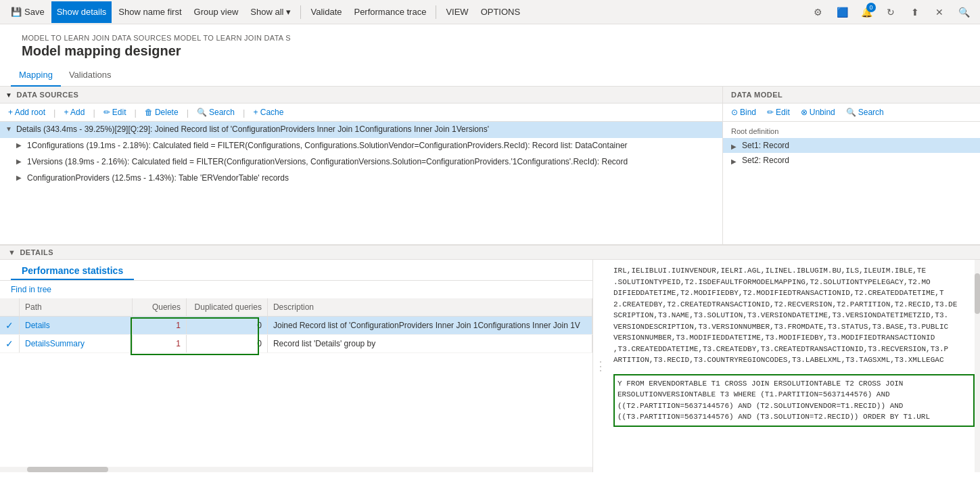 Image resolution: width=980 pixels, height=481 pixels. What do you see at coordinates (149, 112) in the screenshot?
I see `delete-icon: 🗑` at bounding box center [149, 112].